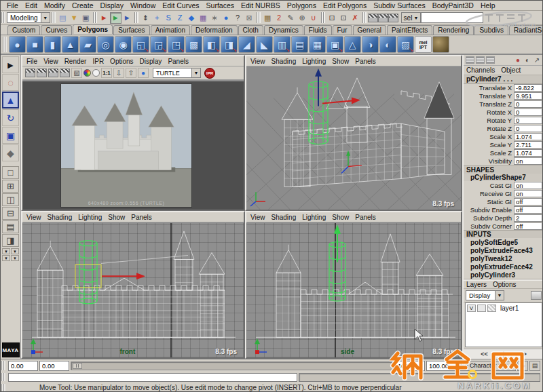 Image resolution: width=543 pixels, height=392 pixels. Describe the element at coordinates (452, 18) in the screenshot. I see `quick-select-input` at that location.